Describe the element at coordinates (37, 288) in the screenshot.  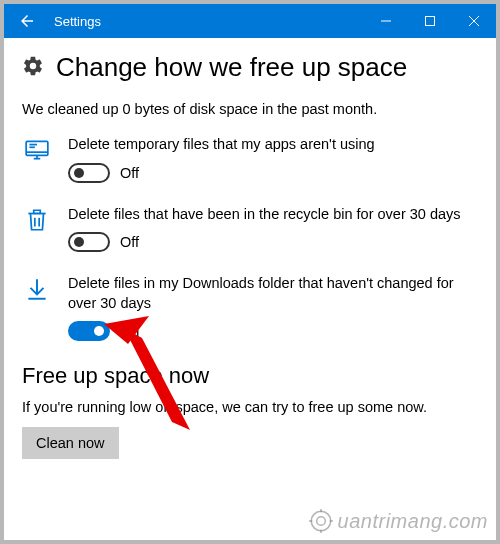
I see `download-icon` at that location.